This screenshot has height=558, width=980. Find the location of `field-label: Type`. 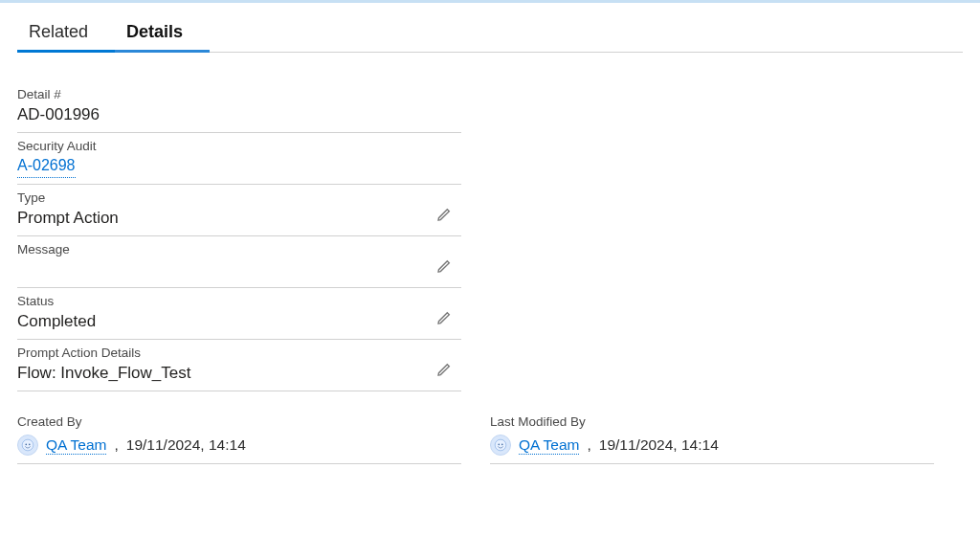

field-label: Type is located at coordinates (239, 197).